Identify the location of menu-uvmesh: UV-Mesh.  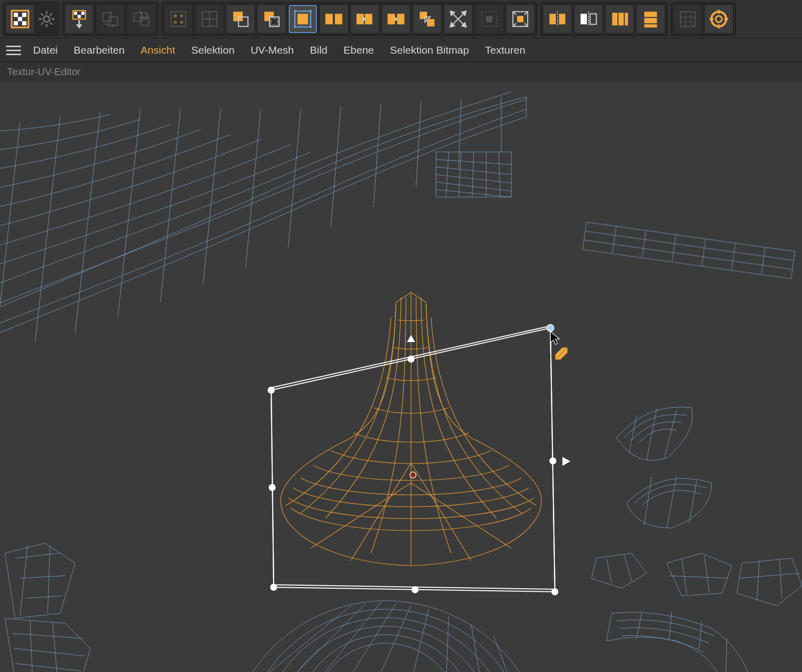
(272, 50).